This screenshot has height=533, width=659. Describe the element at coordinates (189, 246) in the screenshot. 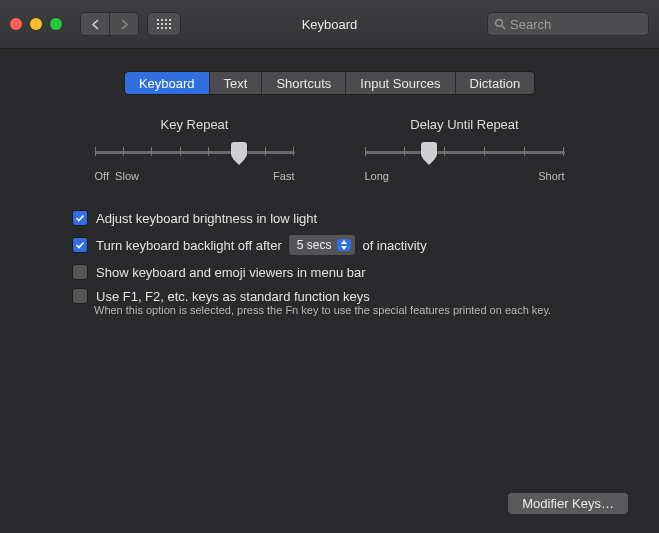

I see `backlight-pre: Turn keyboard backlight off after` at that location.